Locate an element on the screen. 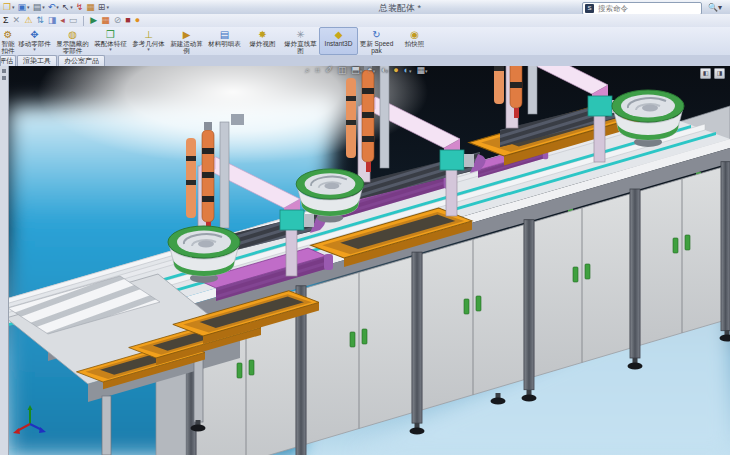  move-component-icon: ✥ is located at coordinates (34, 34).